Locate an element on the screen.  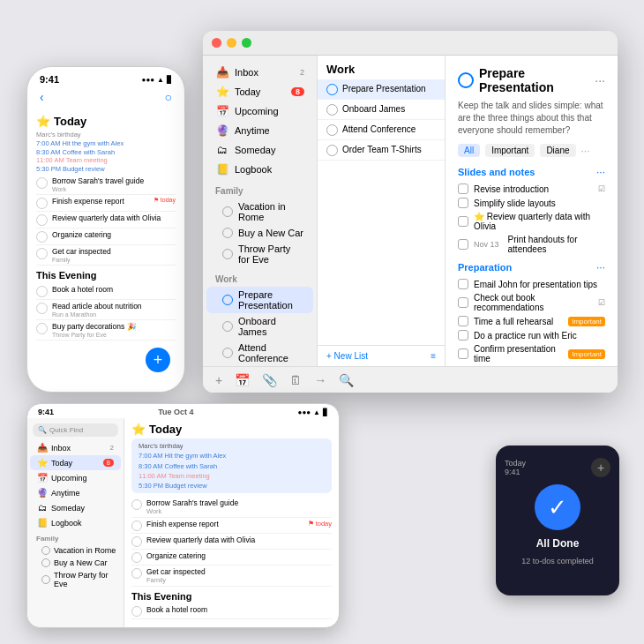
close-window-button is located at coordinates (217, 42).